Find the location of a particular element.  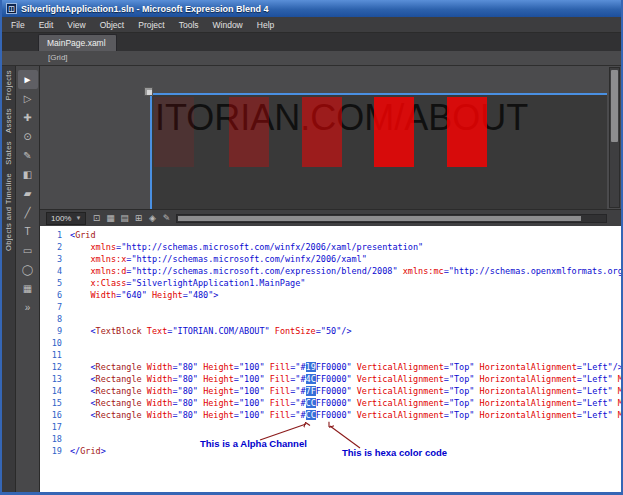

effect-rendering-toggle-icon: ⊡ is located at coordinates (96, 218).